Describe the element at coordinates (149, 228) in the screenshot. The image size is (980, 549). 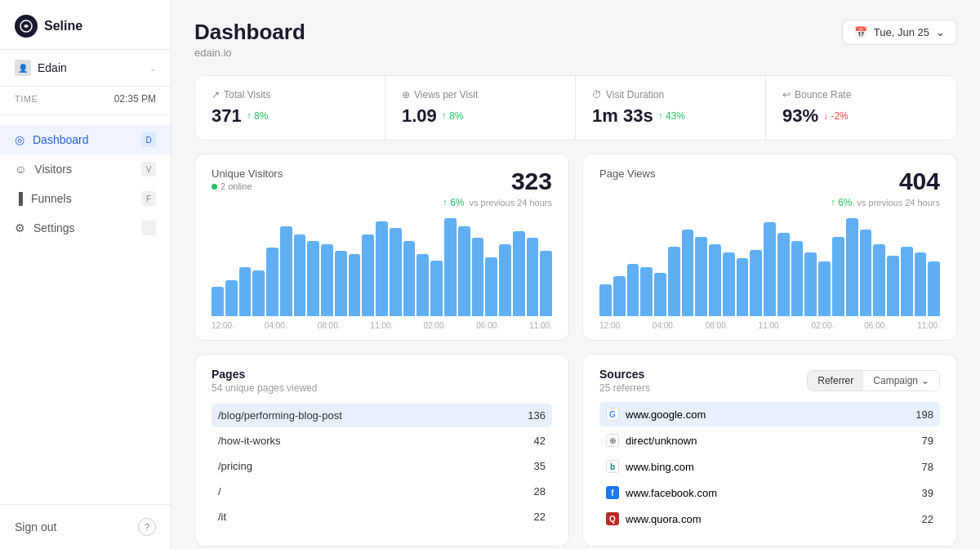
I see `keyboard-shortcut` at that location.